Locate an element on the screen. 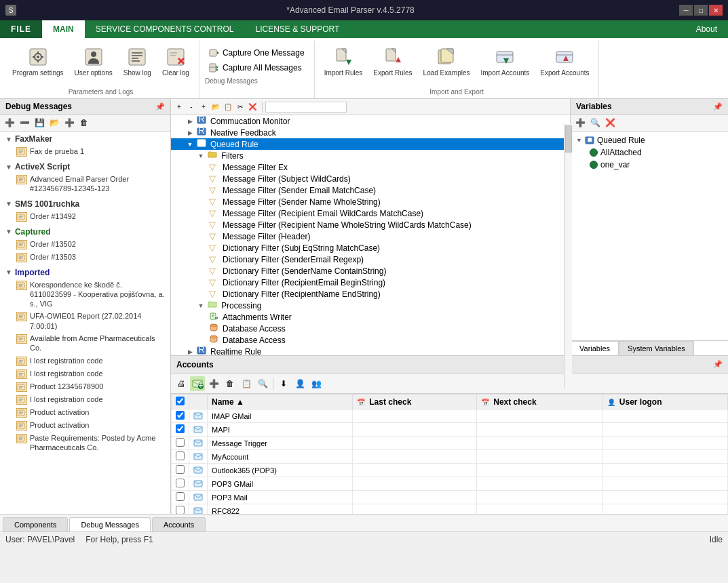 The image size is (728, 583). export-rules-button: Export Rules is located at coordinates (392, 62).